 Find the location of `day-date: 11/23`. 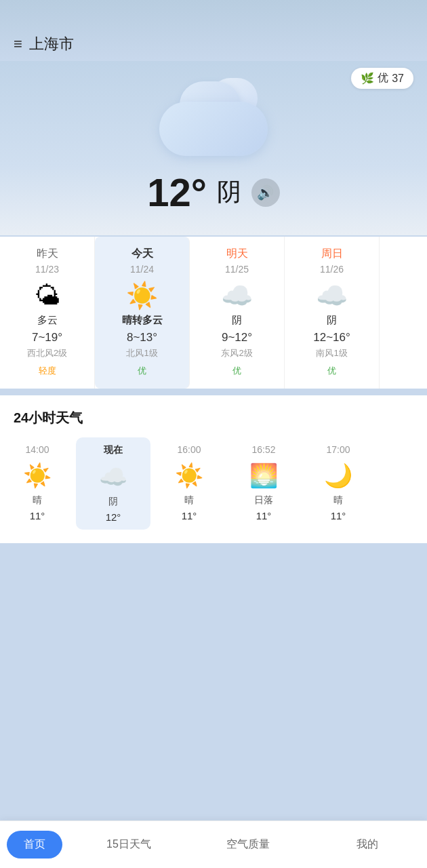

day-date: 11/23 is located at coordinates (47, 269).